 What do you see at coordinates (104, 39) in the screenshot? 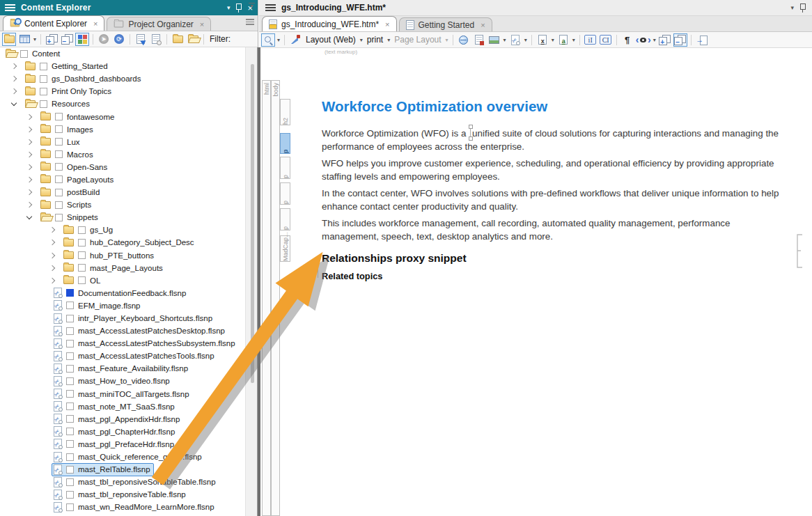
I see `import-button: ➤` at bounding box center [104, 39].